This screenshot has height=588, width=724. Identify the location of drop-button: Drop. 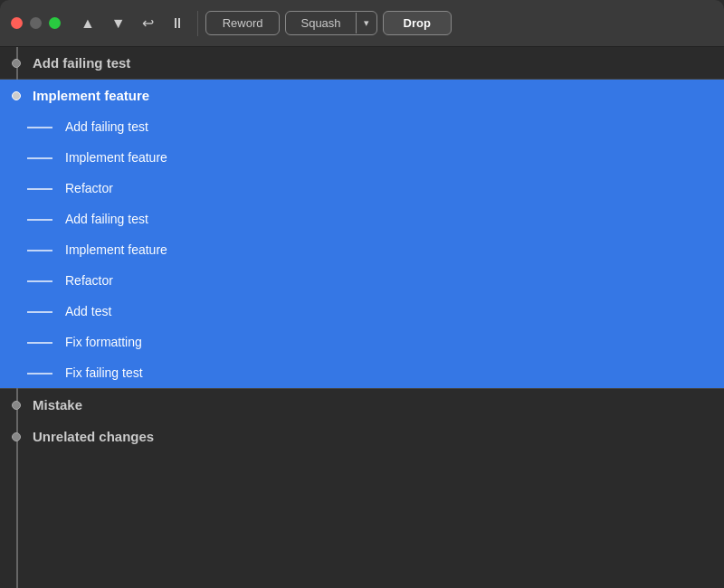
(417, 24).